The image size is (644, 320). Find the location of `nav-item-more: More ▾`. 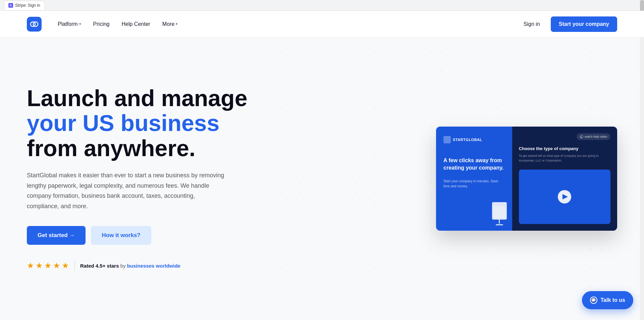

nav-item-more: More ▾ is located at coordinates (170, 24).